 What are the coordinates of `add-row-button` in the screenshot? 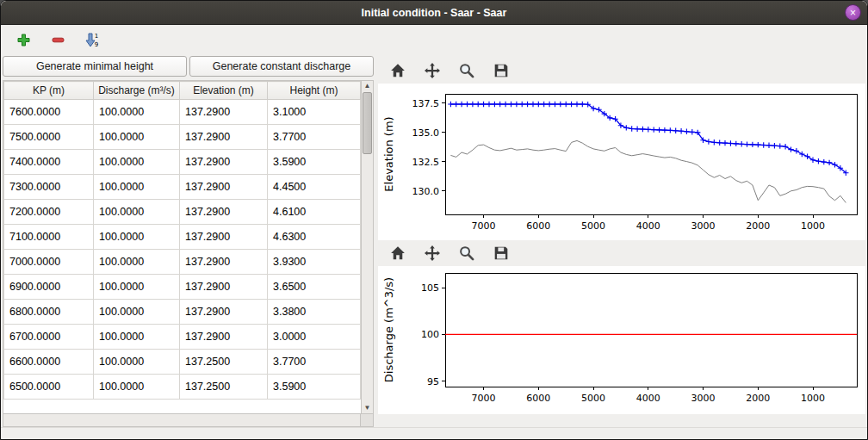 It's located at (23, 40).